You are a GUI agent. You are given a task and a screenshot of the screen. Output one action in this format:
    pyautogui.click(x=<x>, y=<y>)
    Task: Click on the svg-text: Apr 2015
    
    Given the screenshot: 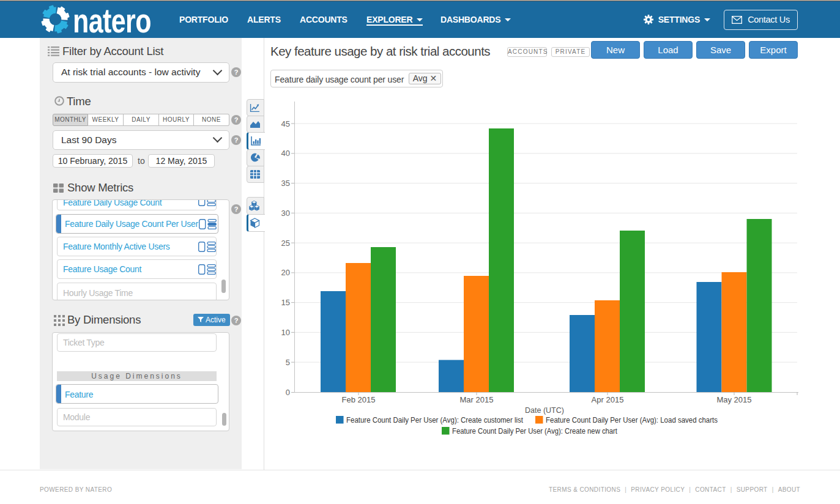 What is the action you would take?
    pyautogui.click(x=608, y=400)
    